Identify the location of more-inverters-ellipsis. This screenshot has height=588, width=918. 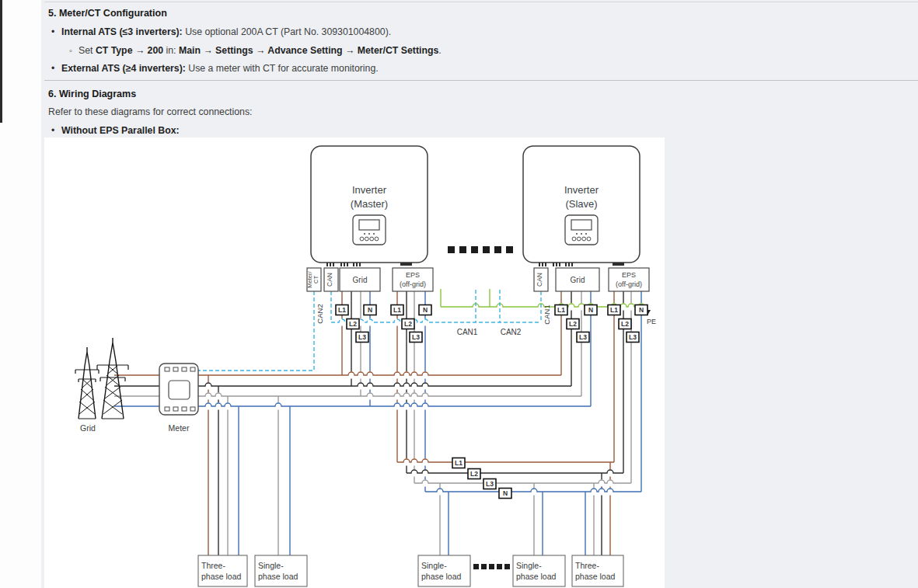
(480, 250).